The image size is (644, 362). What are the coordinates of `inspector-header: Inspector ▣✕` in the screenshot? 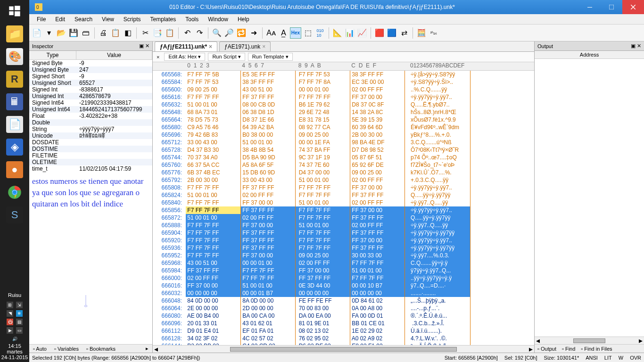 It's located at (91, 46).